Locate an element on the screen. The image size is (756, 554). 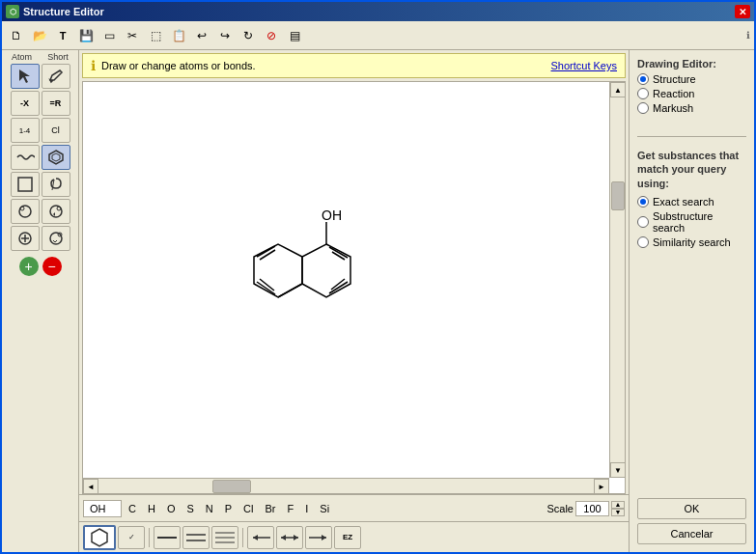
substructure-radio: Substructure search is located at coordinates (691, 222).